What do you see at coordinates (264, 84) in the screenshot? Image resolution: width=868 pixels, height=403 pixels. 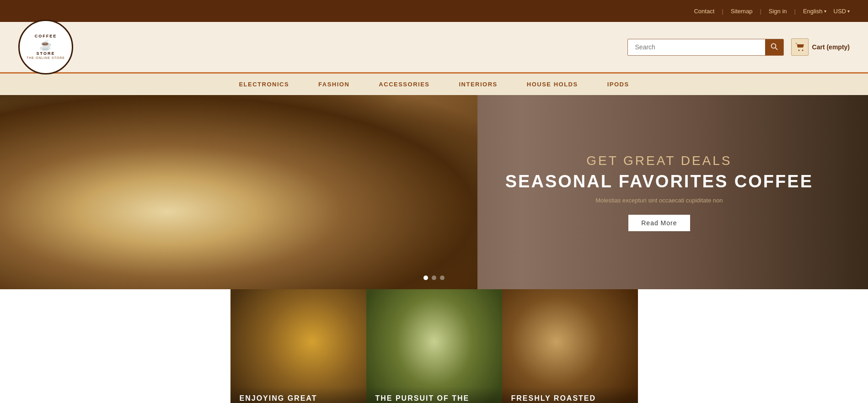 I see `nav-item-electronics: ELECTRONICS` at bounding box center [264, 84].